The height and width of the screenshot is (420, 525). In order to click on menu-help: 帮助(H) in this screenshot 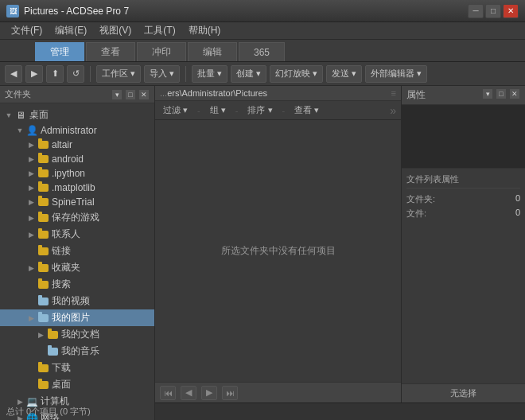, I will do `click(205, 30)`.